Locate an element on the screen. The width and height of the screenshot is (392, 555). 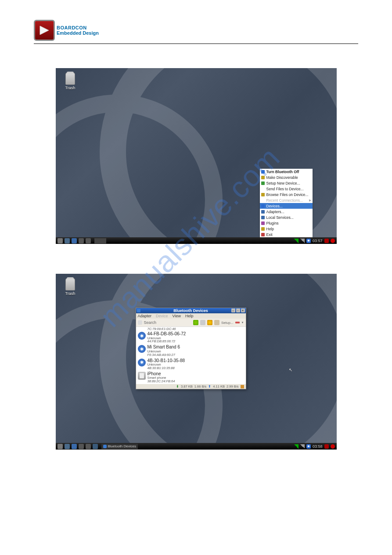
adapter-icon is located at coordinates (263, 212).